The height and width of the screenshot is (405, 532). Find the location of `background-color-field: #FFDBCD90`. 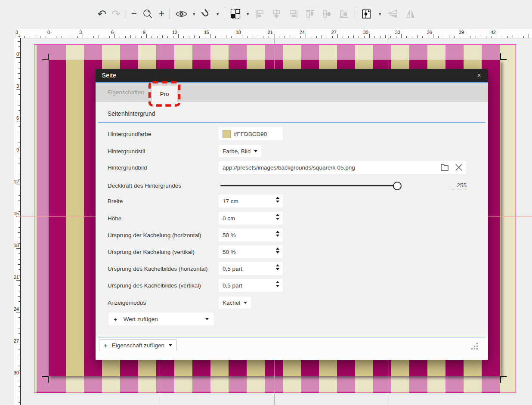

background-color-field: #FFDBCD90 is located at coordinates (251, 134).